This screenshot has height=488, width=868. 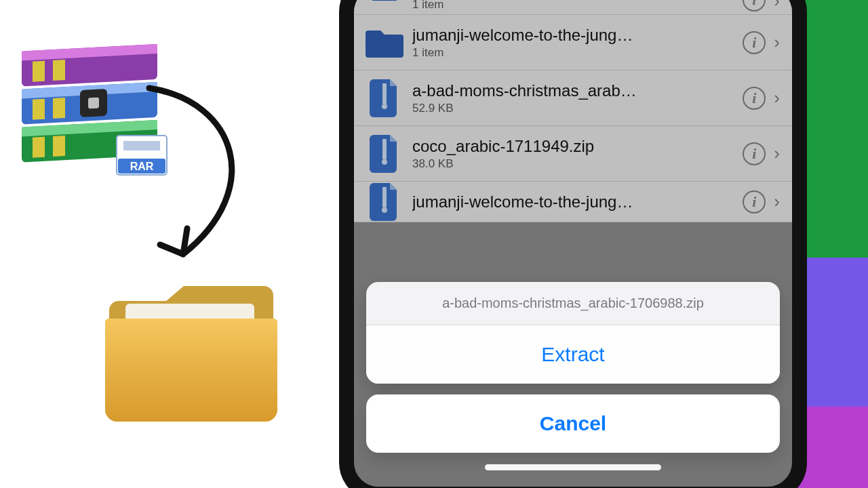 I want to click on action-sheet-card: a-bad-moms-christmas_arabic-1706988.zip …, so click(x=573, y=333).